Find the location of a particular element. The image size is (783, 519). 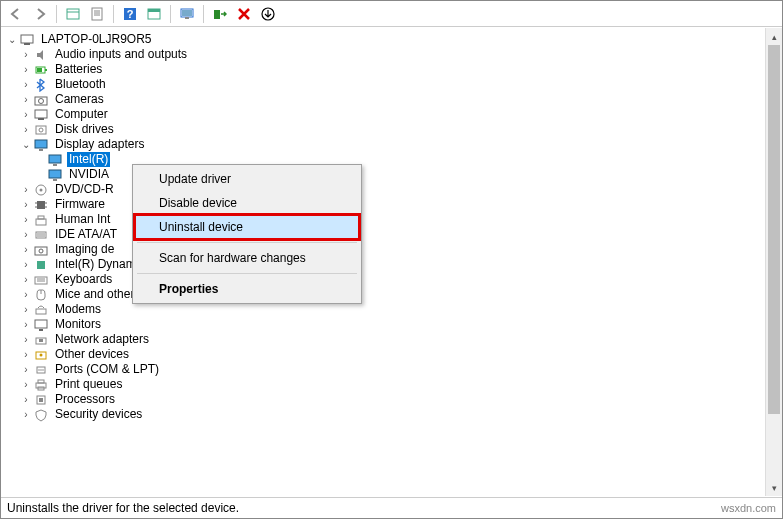

tree-item-ide: ›IDE ATA/AT is located at coordinates (394, 234).